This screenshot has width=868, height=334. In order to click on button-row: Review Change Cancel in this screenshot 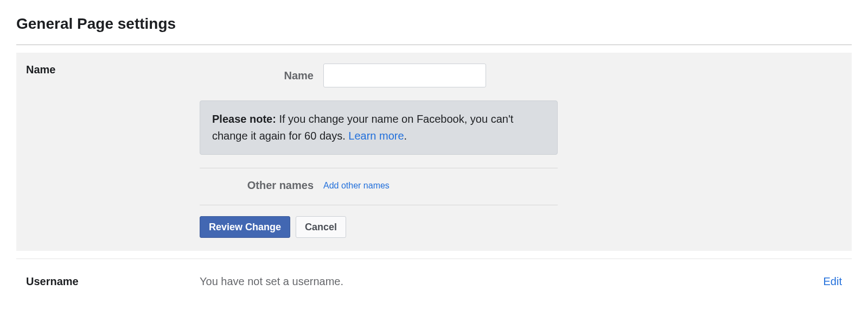, I will do `click(521, 227)`.